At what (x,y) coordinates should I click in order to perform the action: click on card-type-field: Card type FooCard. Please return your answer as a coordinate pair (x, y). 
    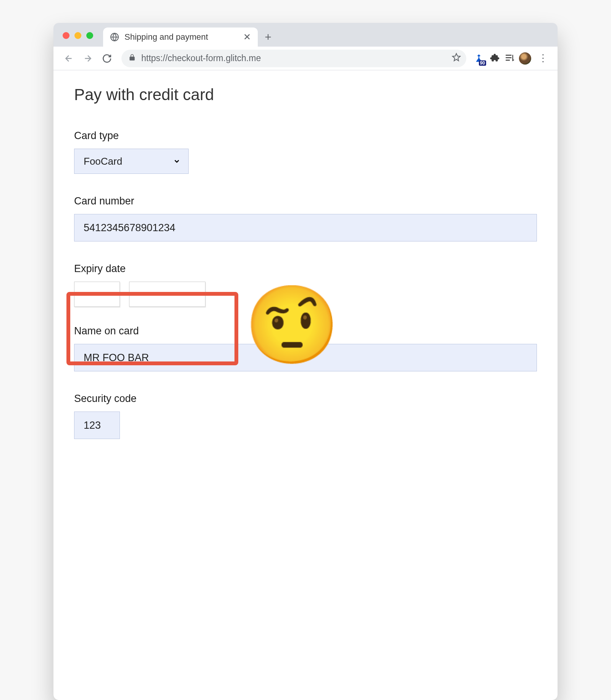
    Looking at the image, I should click on (306, 152).